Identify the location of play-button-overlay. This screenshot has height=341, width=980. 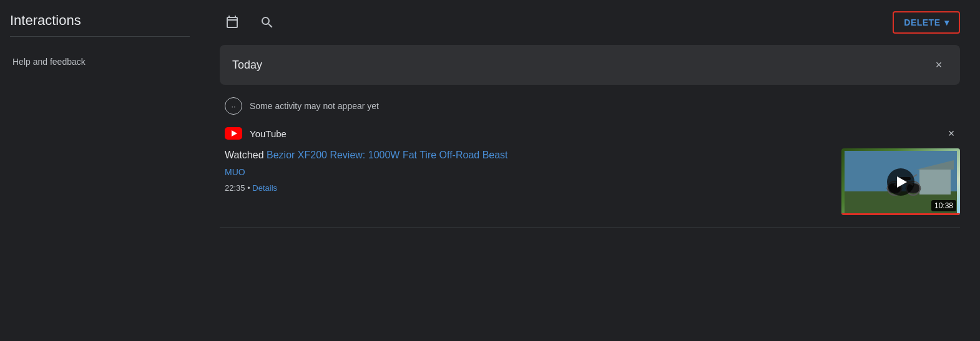
(901, 182).